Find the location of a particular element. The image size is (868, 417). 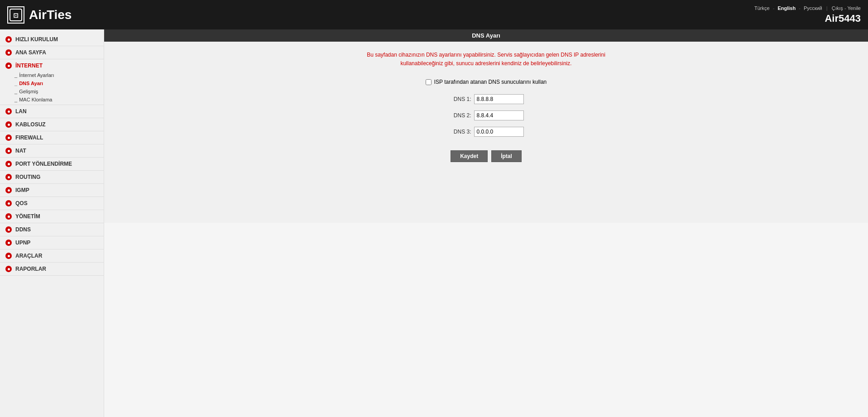

sidebar-label-hizli-kurulum: HIZLI KURULUM is located at coordinates (37, 39).